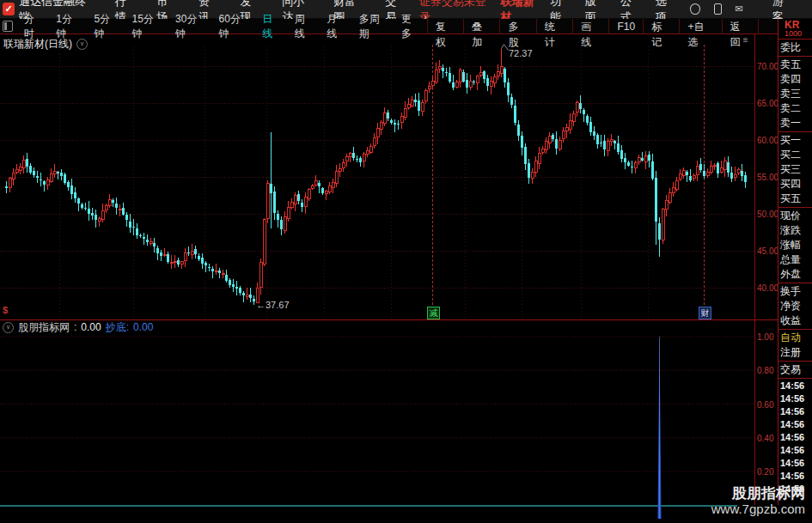 This screenshot has width=812, height=523. I want to click on quote-row-净资: 净资, so click(796, 306).